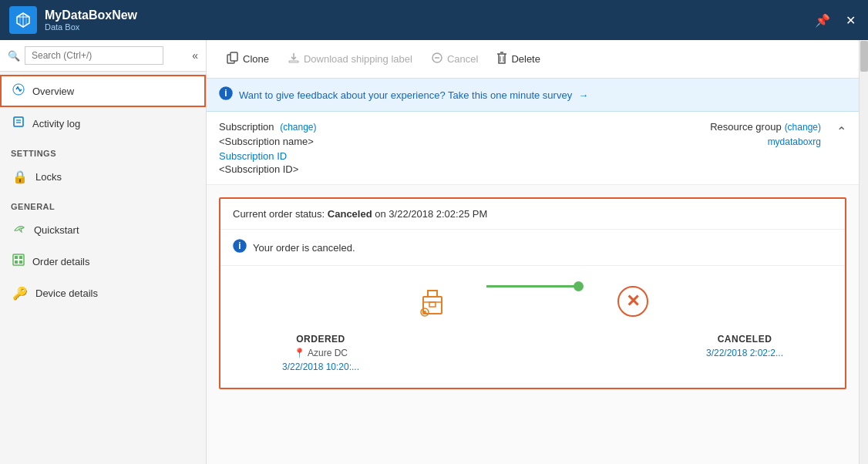 This screenshot has width=868, height=464. Describe the element at coordinates (103, 150) in the screenshot. I see `settings-section-label: SETTINGS` at that location.